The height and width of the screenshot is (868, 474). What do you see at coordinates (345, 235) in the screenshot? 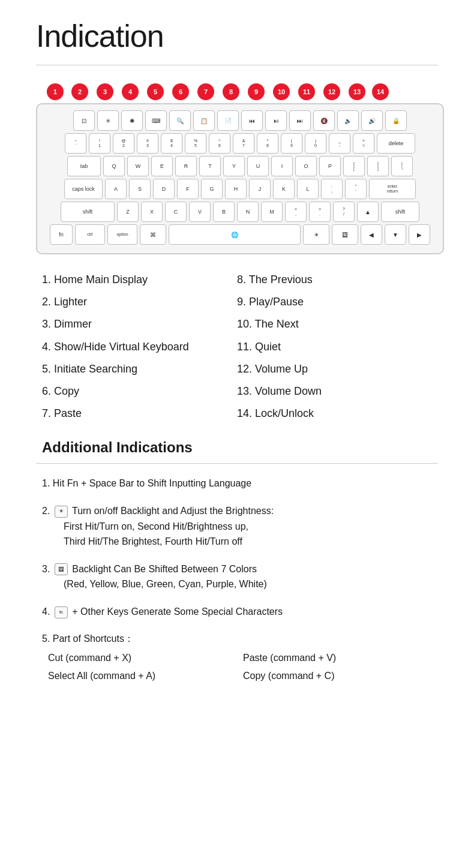
I see `key-color: 🖼` at bounding box center [345, 235].